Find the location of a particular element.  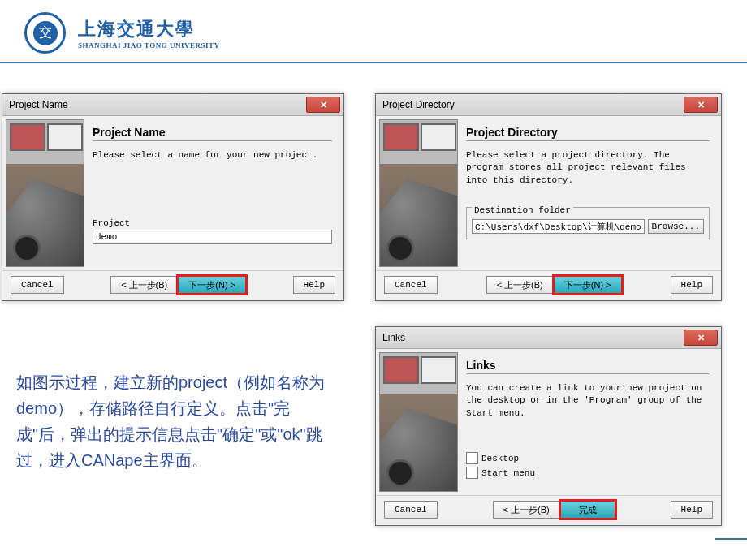

divider-line-bottom is located at coordinates (731, 539).